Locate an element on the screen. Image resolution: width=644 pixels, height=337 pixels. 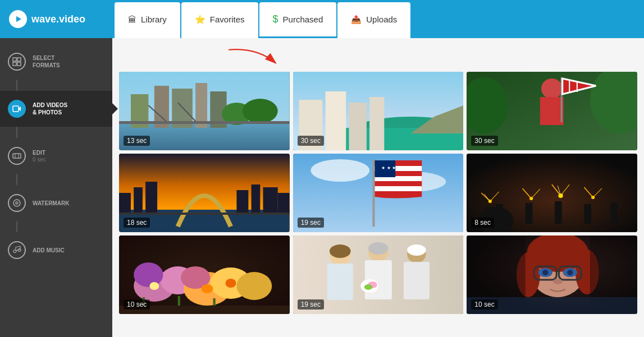
sidebar-item-add-music: ADD MUSIC is located at coordinates (56, 250).